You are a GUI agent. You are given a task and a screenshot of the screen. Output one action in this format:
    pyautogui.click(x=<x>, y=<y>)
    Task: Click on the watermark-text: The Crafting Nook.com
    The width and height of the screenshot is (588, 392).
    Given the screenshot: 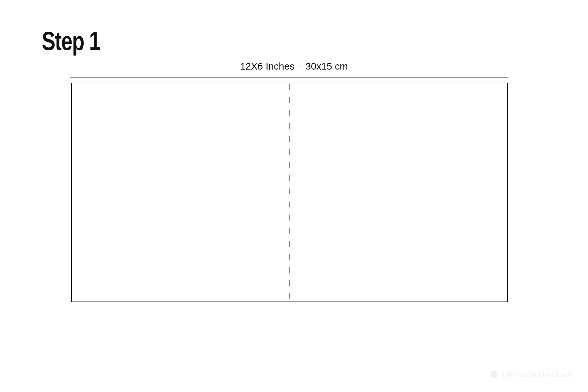 What is the action you would take?
    pyautogui.click(x=538, y=374)
    